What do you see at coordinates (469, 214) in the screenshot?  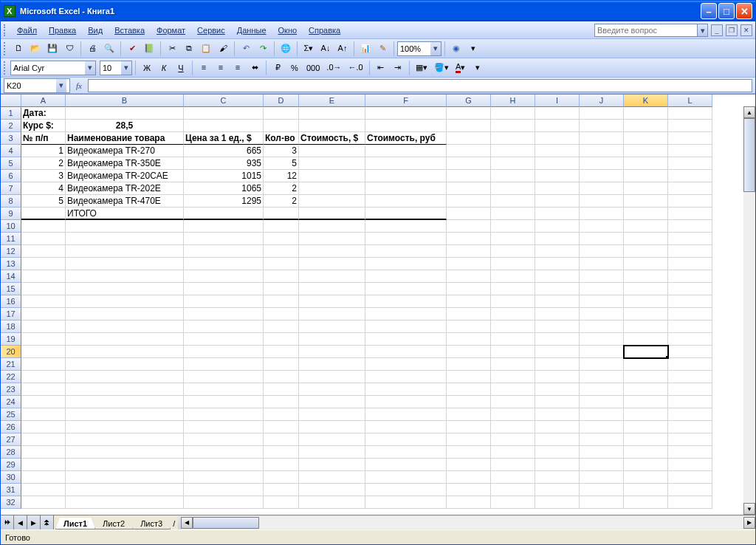 I see `cell-G9` at bounding box center [469, 214].